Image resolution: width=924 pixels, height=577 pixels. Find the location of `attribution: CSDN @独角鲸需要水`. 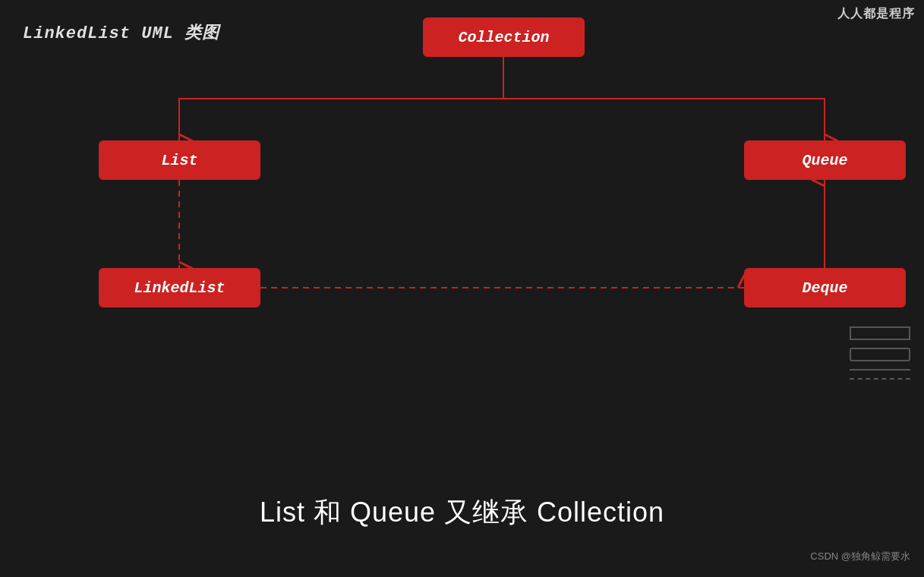

attribution: CSDN @独角鲸需要水 is located at coordinates (860, 557).